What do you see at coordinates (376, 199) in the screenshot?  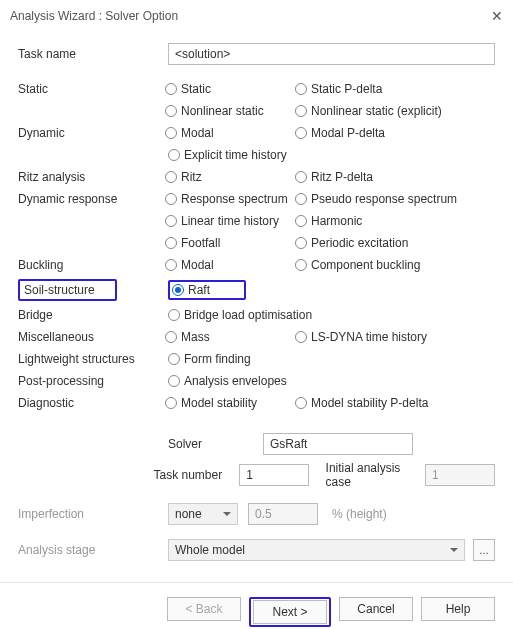 I see `radio-pseudo-response-spectrum: Pseudo response spectrum` at bounding box center [376, 199].